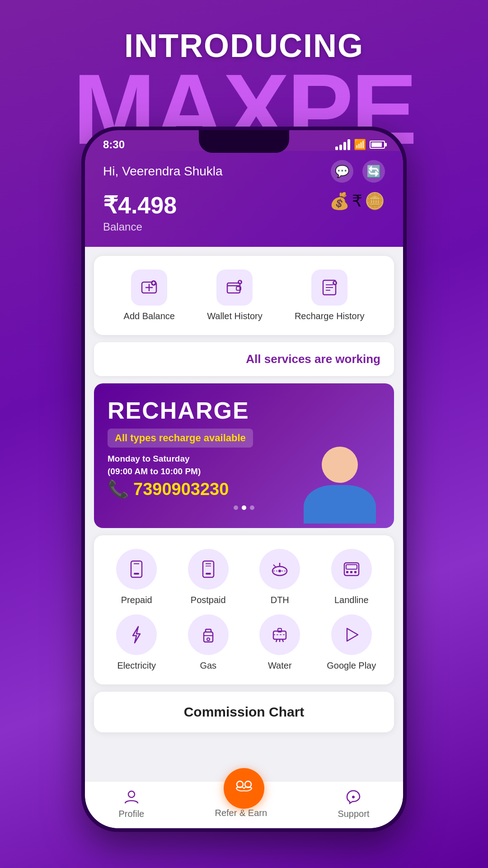 This screenshot has height=868, width=488. Describe the element at coordinates (353, 814) in the screenshot. I see `support-label: Support` at that location.